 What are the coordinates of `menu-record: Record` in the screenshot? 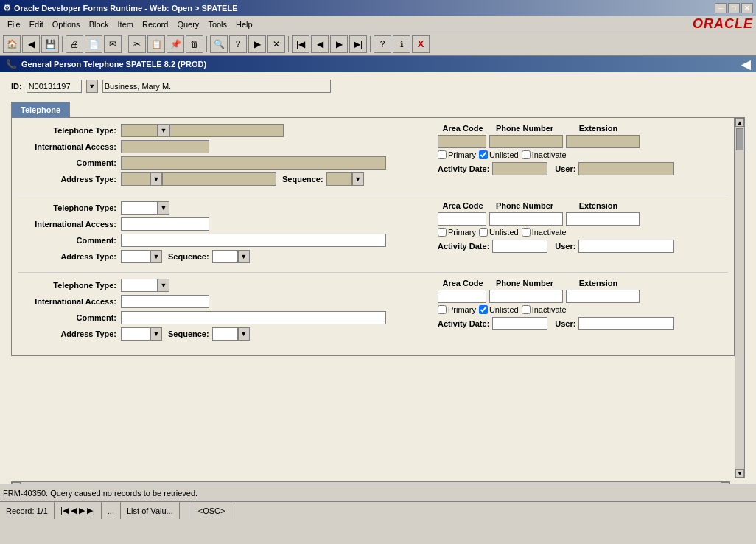 It's located at (155, 24).